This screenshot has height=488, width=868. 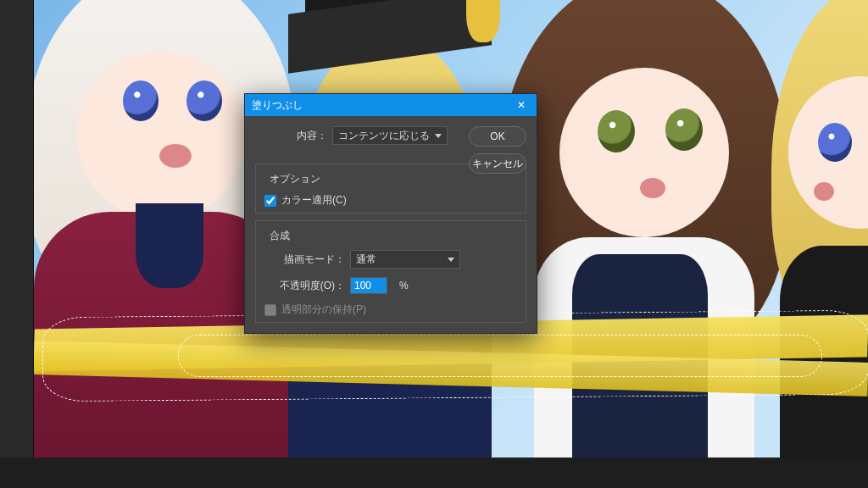 I want to click on content-select: コンテンツに応じる, so click(x=390, y=136).